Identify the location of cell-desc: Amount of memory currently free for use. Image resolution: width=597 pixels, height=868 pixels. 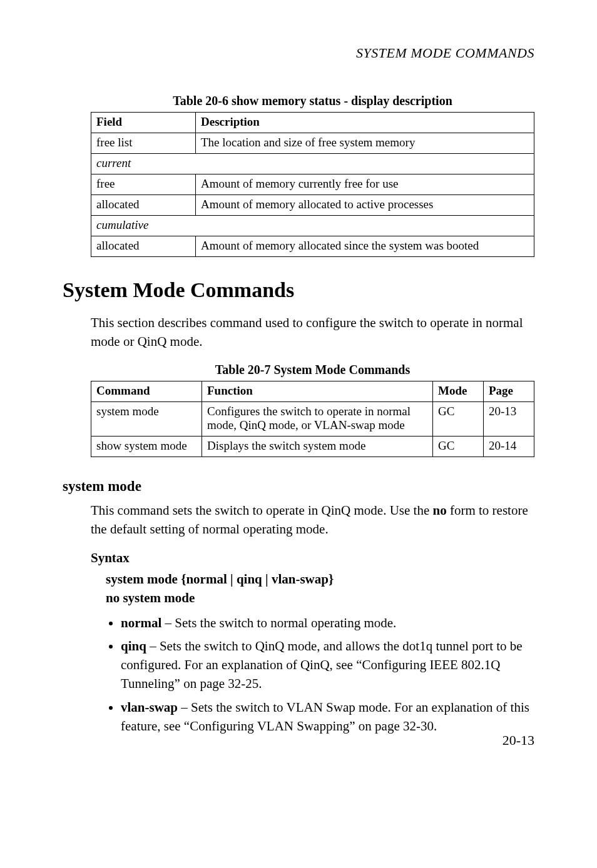
(365, 185).